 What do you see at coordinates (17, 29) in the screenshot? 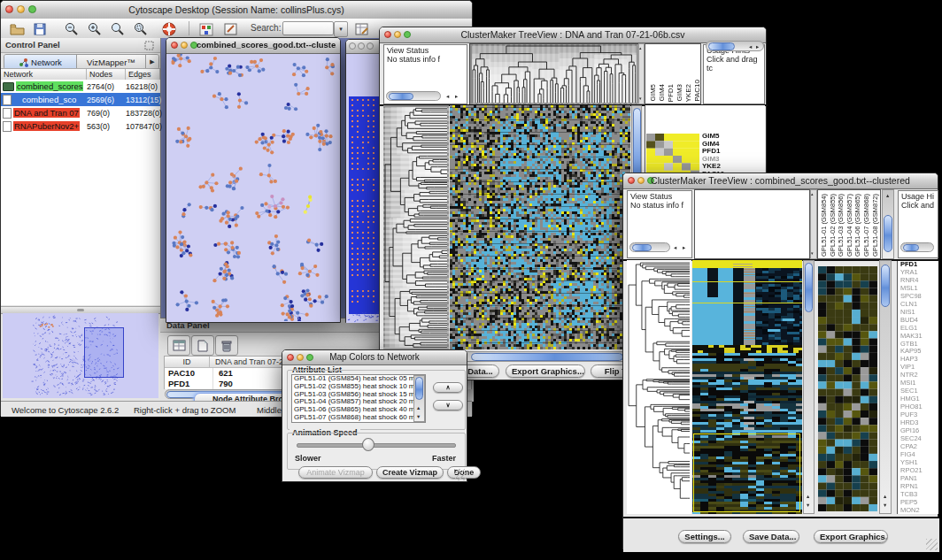
I see `open-session-icon` at bounding box center [17, 29].